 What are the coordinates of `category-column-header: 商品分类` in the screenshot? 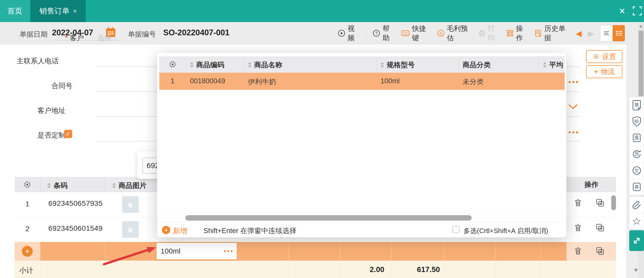 It's located at (477, 65).